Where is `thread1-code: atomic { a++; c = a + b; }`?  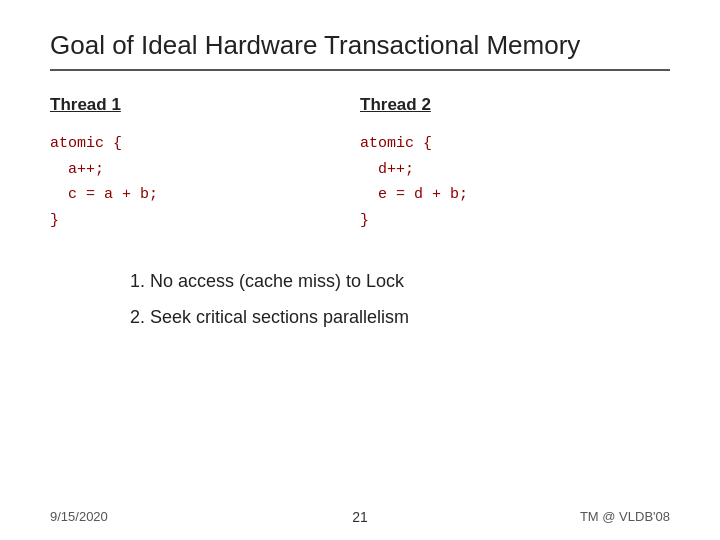
thread1-code: atomic { a++; c = a + b; } is located at coordinates (195, 182).